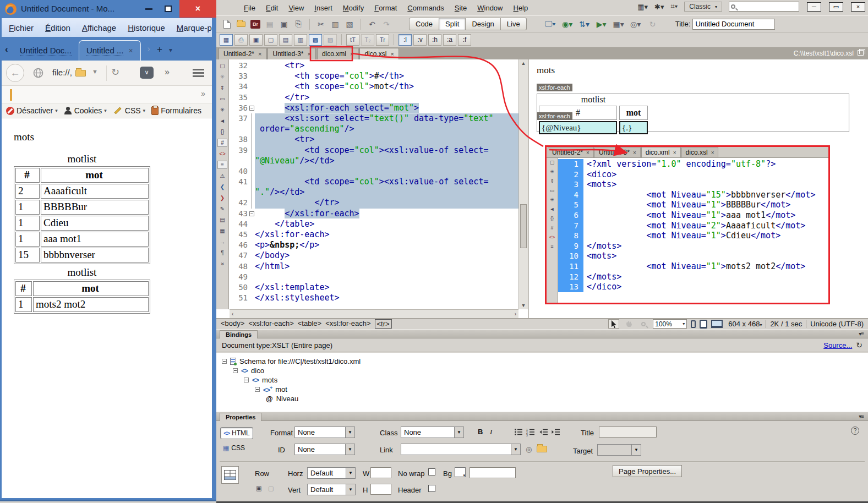 This screenshot has width=868, height=503. Describe the element at coordinates (222, 143) in the screenshot. I see `line-numbers-icon: #` at that location.